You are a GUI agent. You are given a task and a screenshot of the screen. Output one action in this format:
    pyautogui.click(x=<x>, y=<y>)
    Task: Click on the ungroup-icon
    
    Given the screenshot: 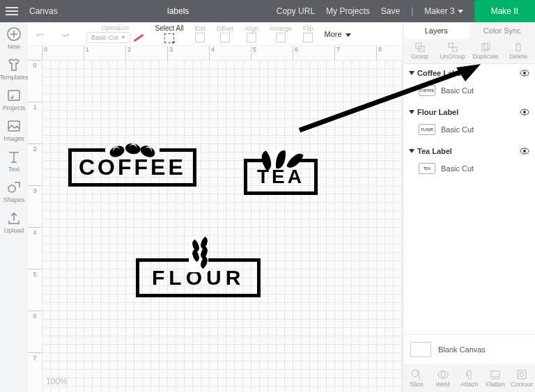 What is the action you would take?
    pyautogui.click(x=453, y=47)
    